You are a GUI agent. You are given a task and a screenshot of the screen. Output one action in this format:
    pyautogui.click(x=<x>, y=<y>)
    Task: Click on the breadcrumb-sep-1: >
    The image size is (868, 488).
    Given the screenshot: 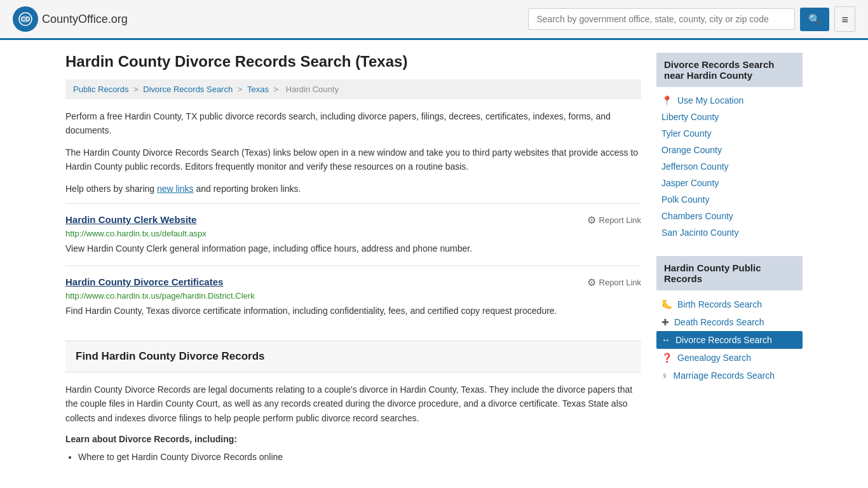 What is the action you would take?
    pyautogui.click(x=137, y=89)
    